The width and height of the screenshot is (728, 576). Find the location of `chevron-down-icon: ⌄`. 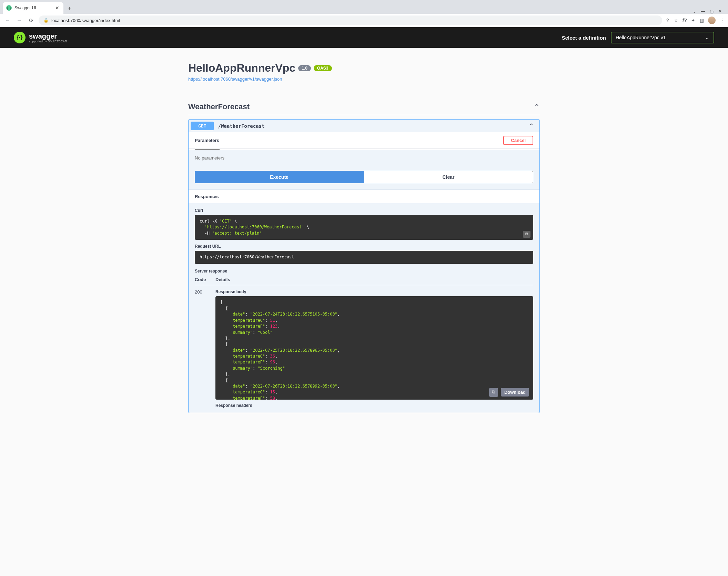

chevron-down-icon: ⌄ is located at coordinates (707, 38).